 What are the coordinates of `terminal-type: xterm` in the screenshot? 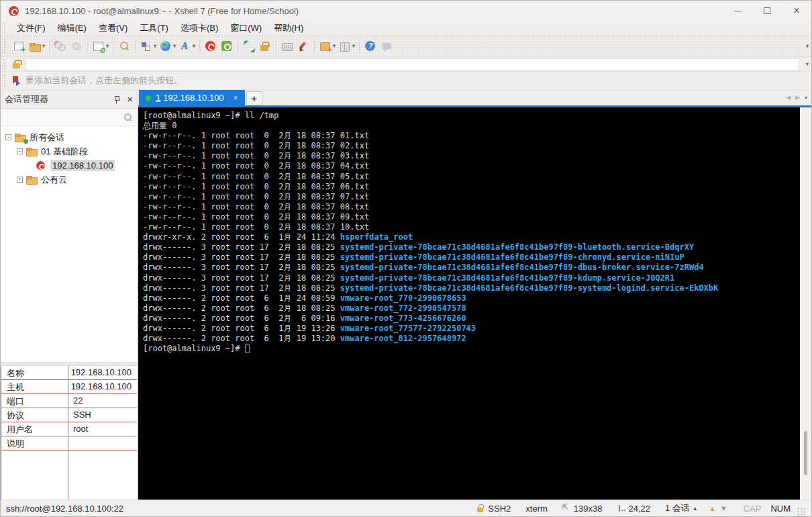 It's located at (537, 509).